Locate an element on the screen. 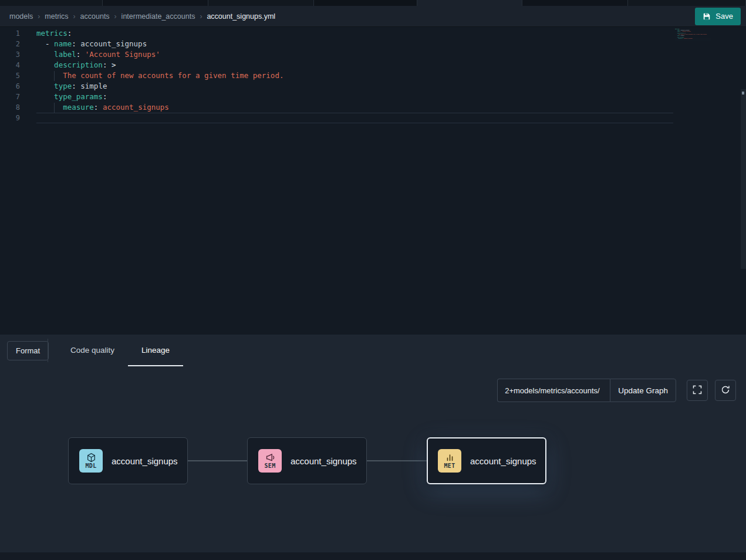 The width and height of the screenshot is (746, 560). code-line-3: 3 label: 'Account Signups' is located at coordinates (337, 55).